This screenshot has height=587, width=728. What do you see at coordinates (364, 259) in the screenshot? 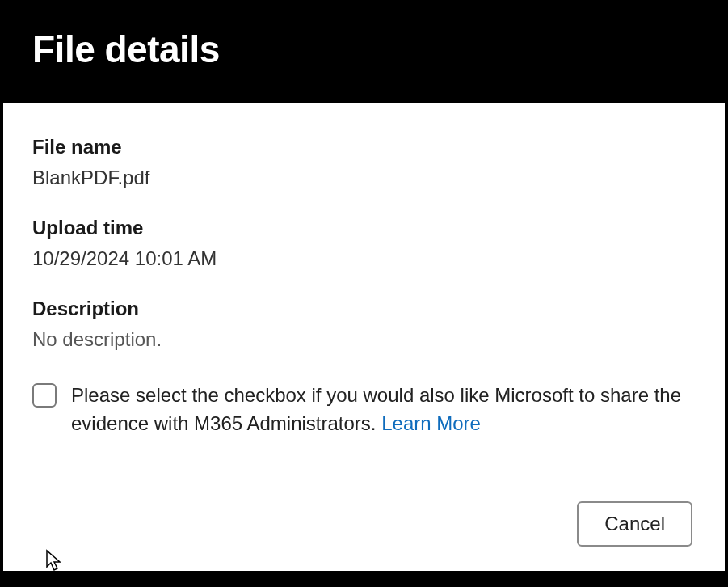
I see `upload-time-value: 10/29/2024 10:01 AM` at bounding box center [364, 259].